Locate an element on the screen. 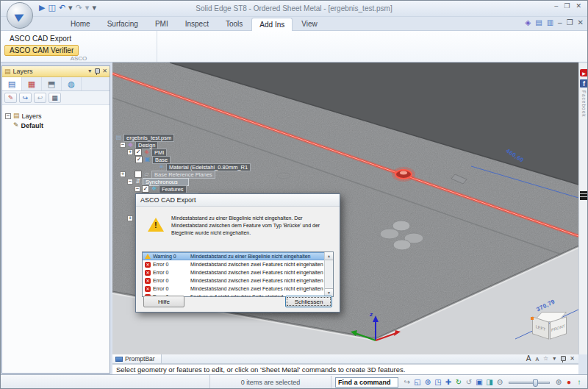 The height and width of the screenshot is (389, 588). tree-row-base-reference-planes: +▱Base Reference Planes is located at coordinates (168, 174).